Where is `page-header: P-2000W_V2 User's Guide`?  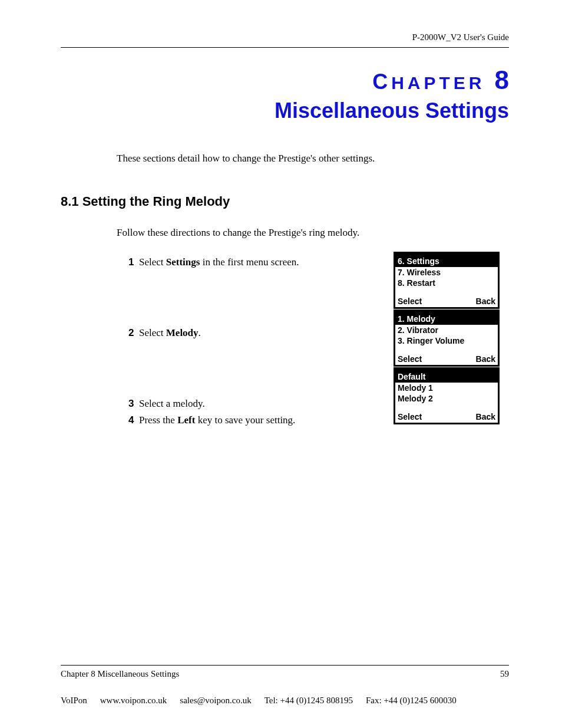 page-header: P-2000W_V2 User's Guide is located at coordinates (285, 40).